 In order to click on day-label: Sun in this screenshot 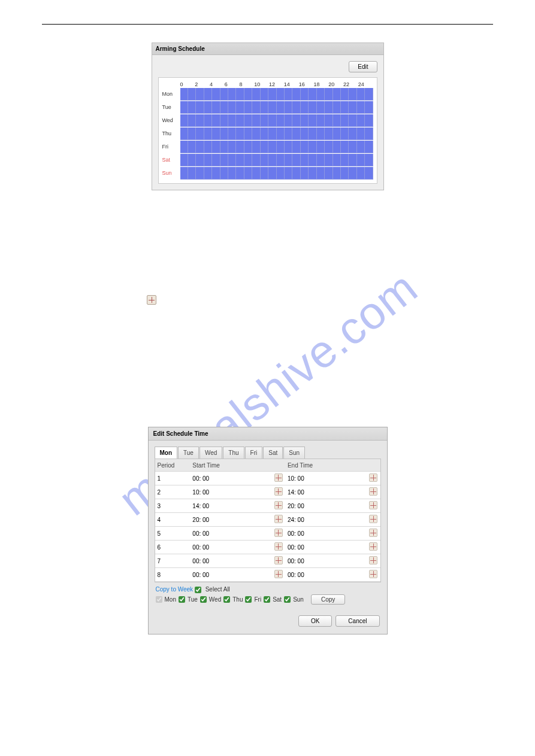, I will do `click(171, 173)`.